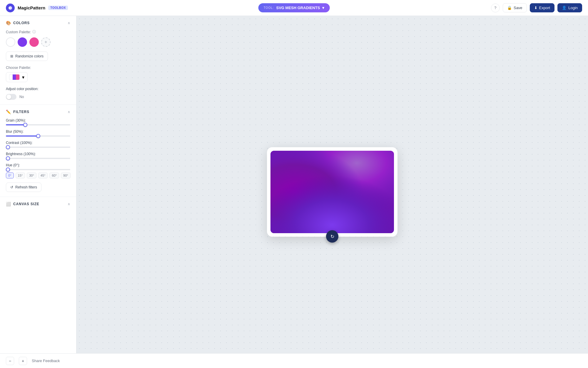 This screenshot has width=588, height=368. What do you see at coordinates (31, 8) in the screenshot?
I see `logo-text: MagicPattern` at bounding box center [31, 8].